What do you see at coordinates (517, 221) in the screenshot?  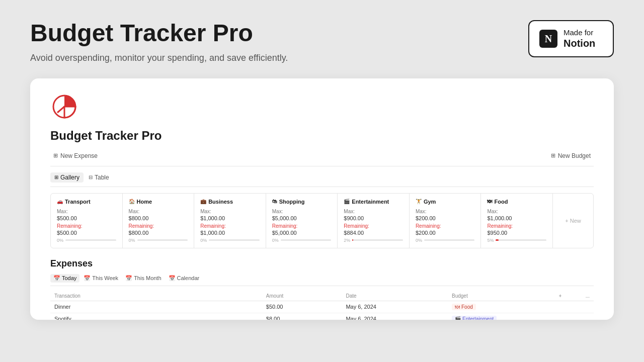 I see `budget-card-food: 🍽 Food Max: $1,000.00 Remaining: $950.00…` at bounding box center [517, 221].